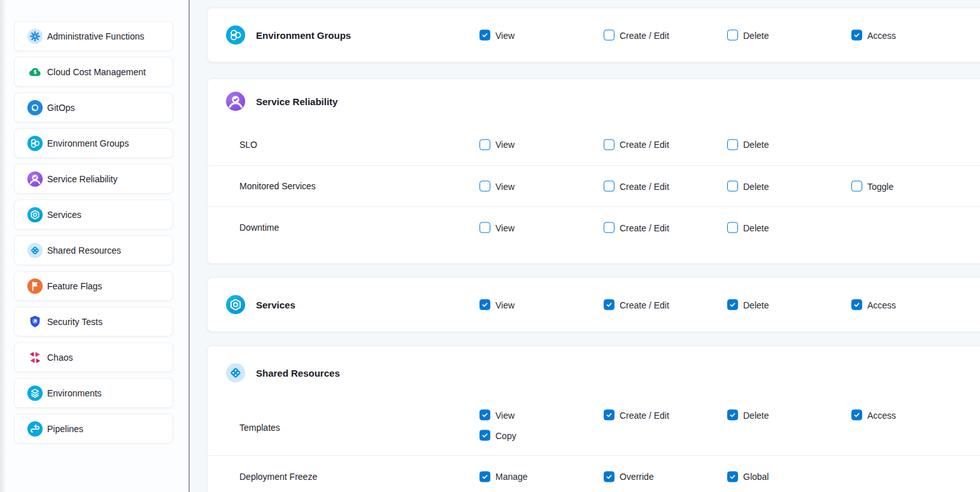 This screenshot has height=492, width=980. I want to click on shared-resources-icon, so click(236, 373).